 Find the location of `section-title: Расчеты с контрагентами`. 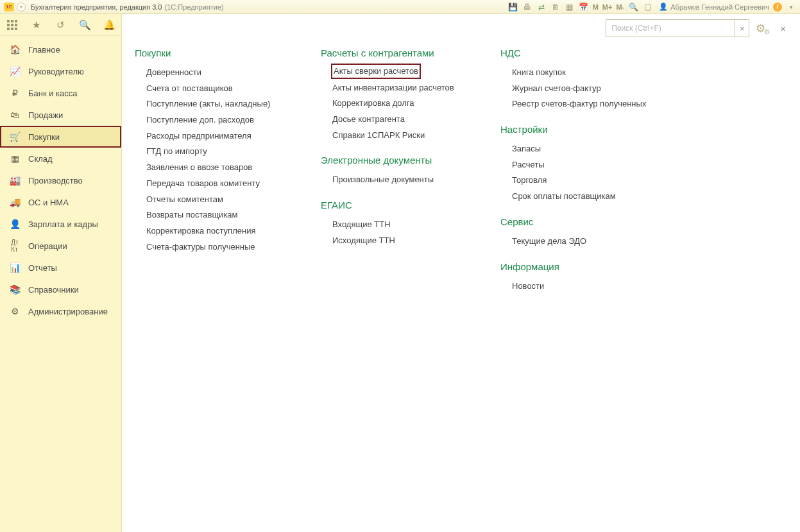

section-title: Расчеты с контрагентами is located at coordinates (398, 53).